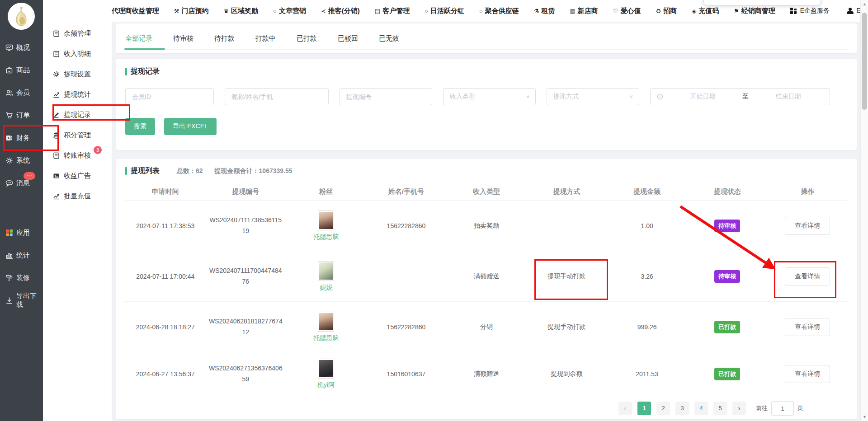 The height and width of the screenshot is (421, 868). What do you see at coordinates (392, 11) in the screenshot?
I see `nav-customer-mgmt: ▤客户管理` at bounding box center [392, 11].